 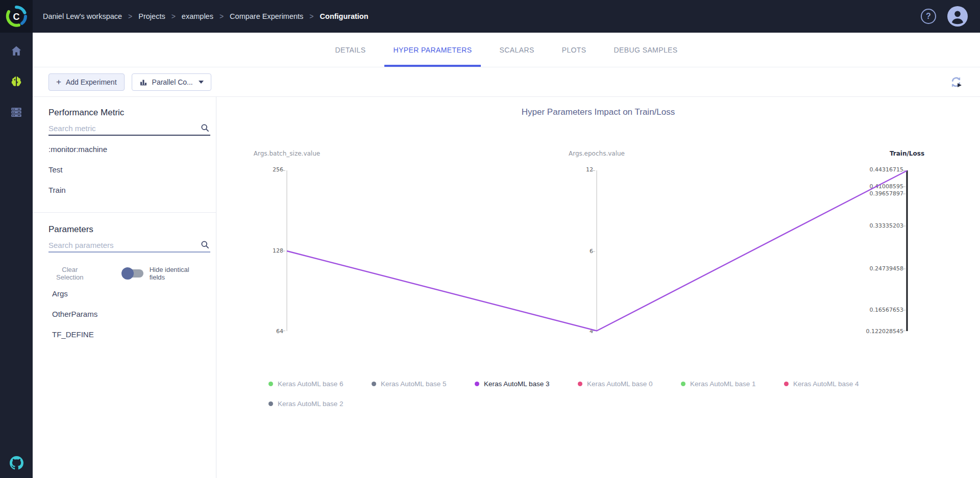 What do you see at coordinates (956, 82) in the screenshot?
I see `auto-refresh-button` at bounding box center [956, 82].